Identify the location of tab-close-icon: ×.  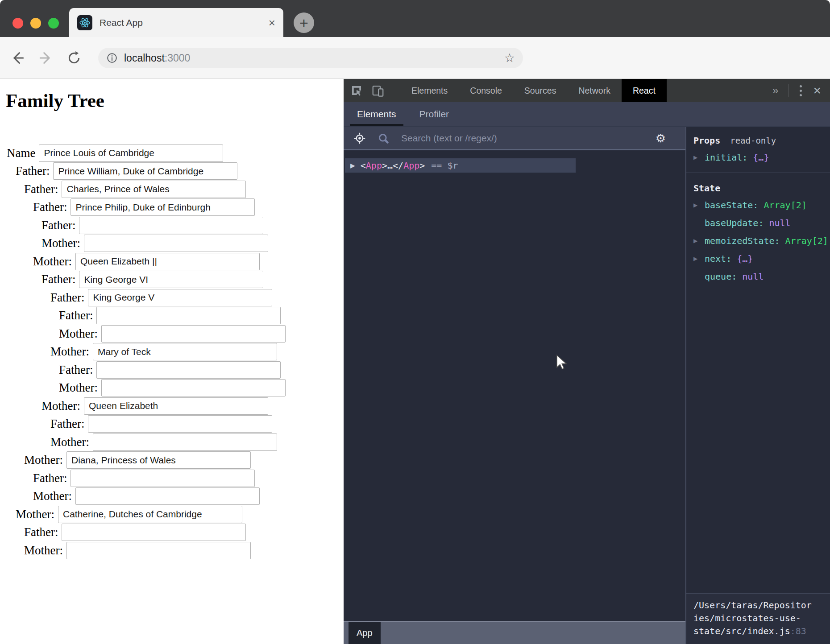
(272, 23).